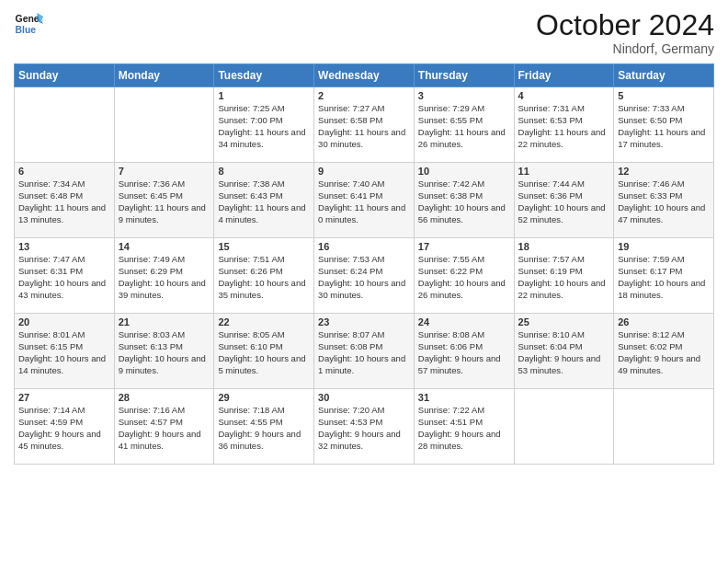 This screenshot has height=563, width=728. Describe the element at coordinates (664, 427) in the screenshot. I see `cell-w5-d7` at that location.